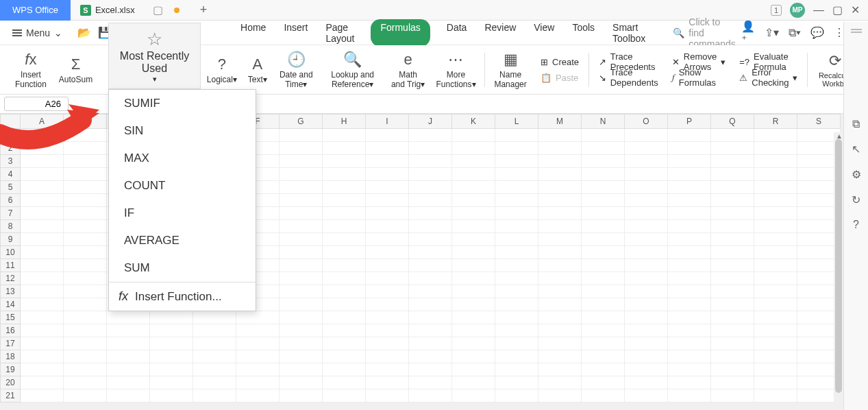  Describe the element at coordinates (733, 121) in the screenshot. I see `col-header: Q` at that location.